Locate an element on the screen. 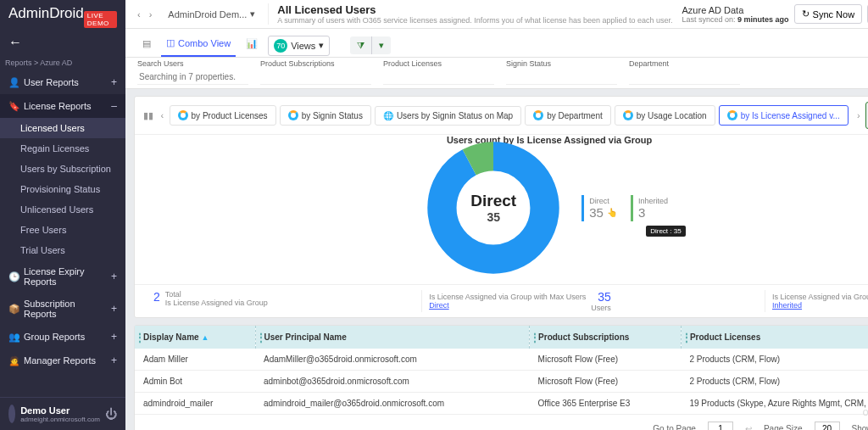 The image size is (868, 430). filter-label: Department is located at coordinates (685, 64).